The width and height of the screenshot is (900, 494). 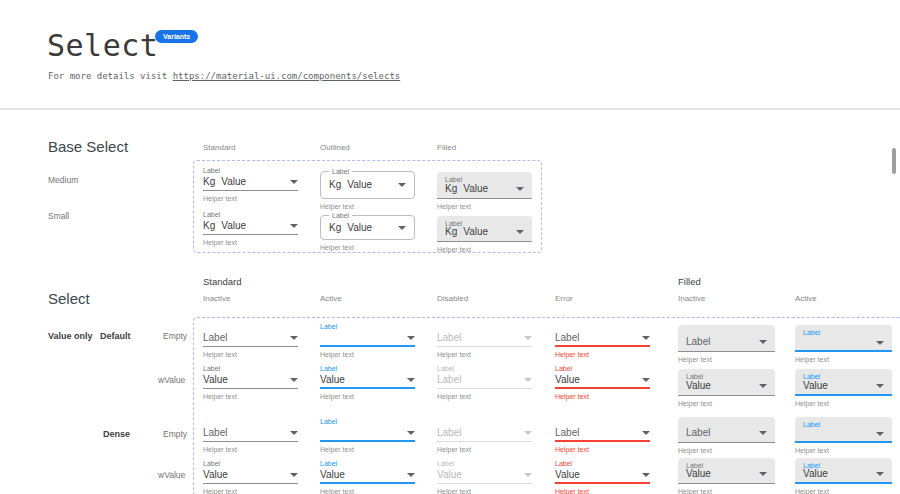 I want to click on subtitle: For more details visit https://material-…, so click(x=224, y=76).